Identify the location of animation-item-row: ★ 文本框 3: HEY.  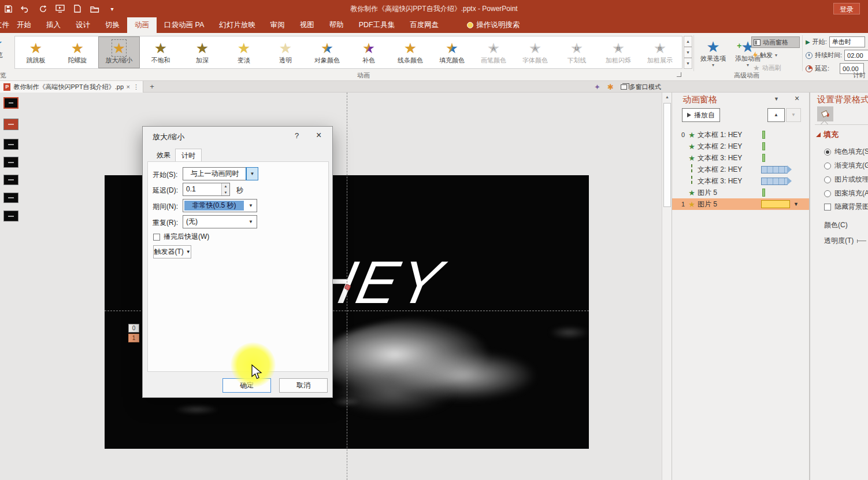
(741, 158).